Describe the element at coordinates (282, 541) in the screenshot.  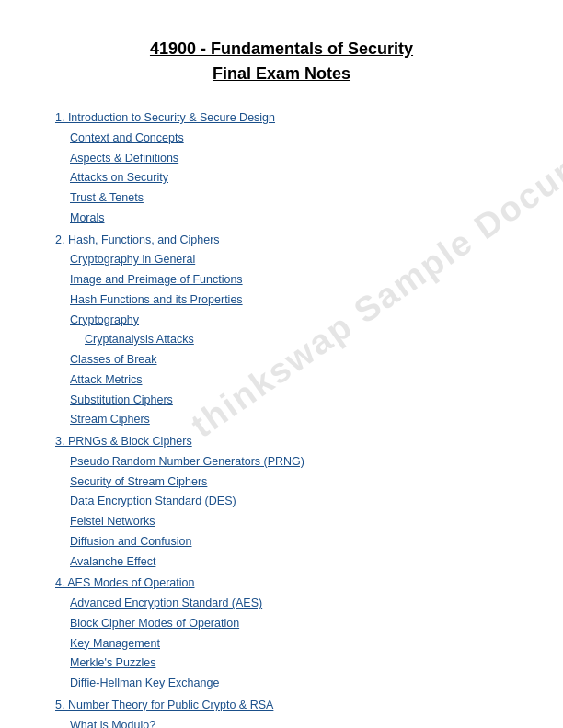
I see `list-item: Diffusion and Confusion` at that location.